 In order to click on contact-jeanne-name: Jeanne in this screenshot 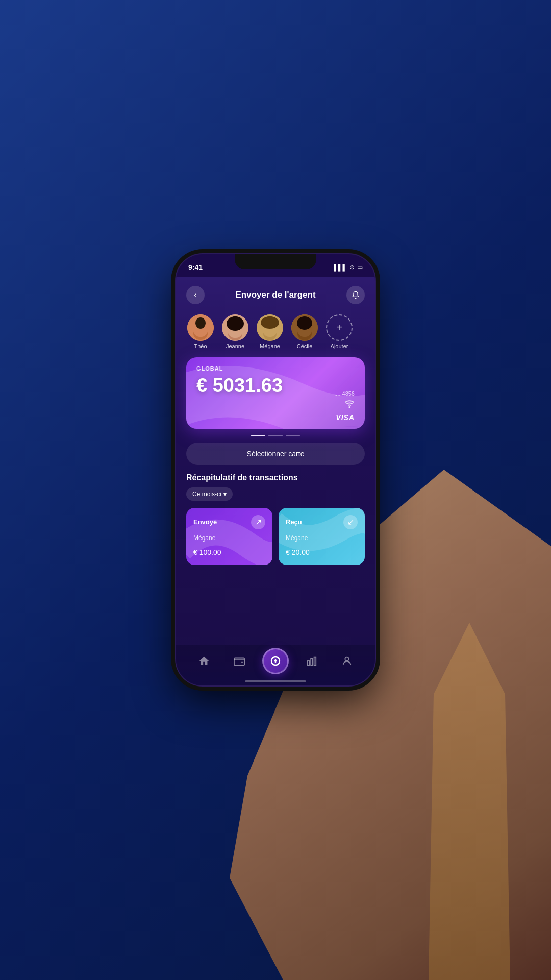, I will do `click(235, 346)`.